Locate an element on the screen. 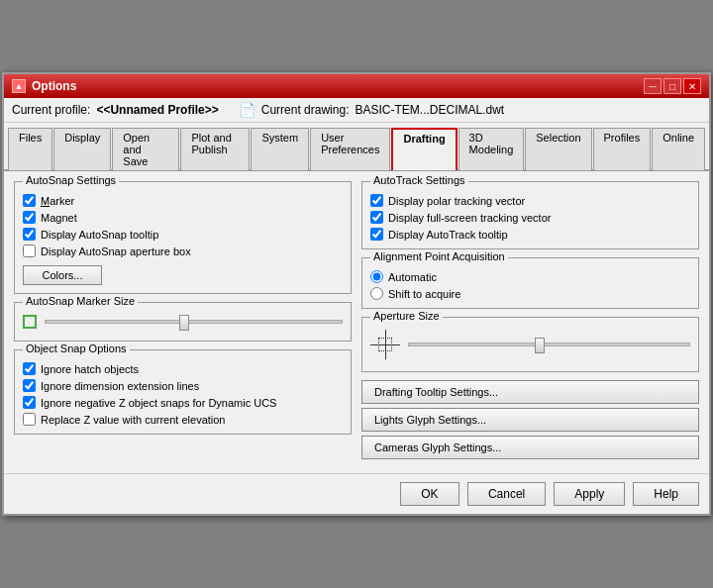 The image size is (713, 588). current-profile-value: <<Unnamed Profile>> is located at coordinates (156, 110).